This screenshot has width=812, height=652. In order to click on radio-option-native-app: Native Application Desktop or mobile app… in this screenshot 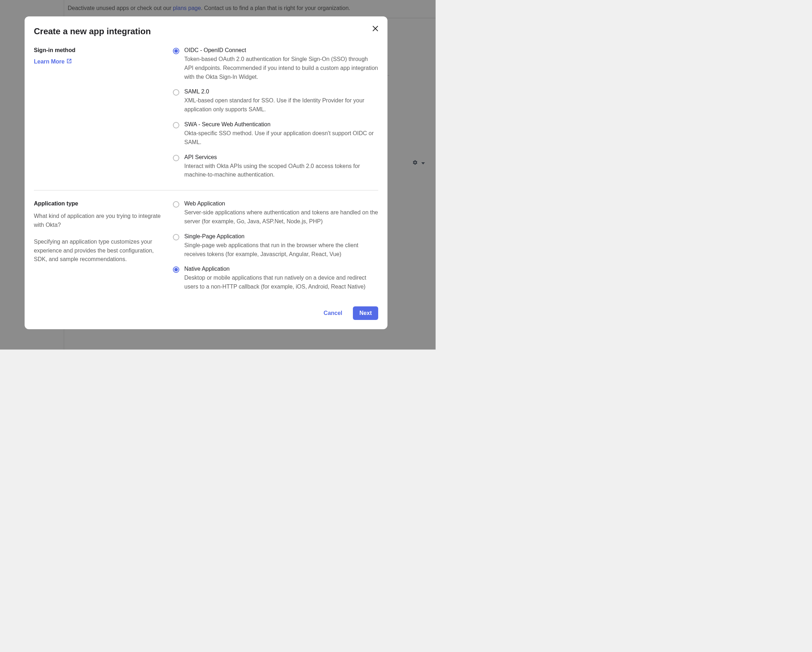, I will do `click(276, 279)`.